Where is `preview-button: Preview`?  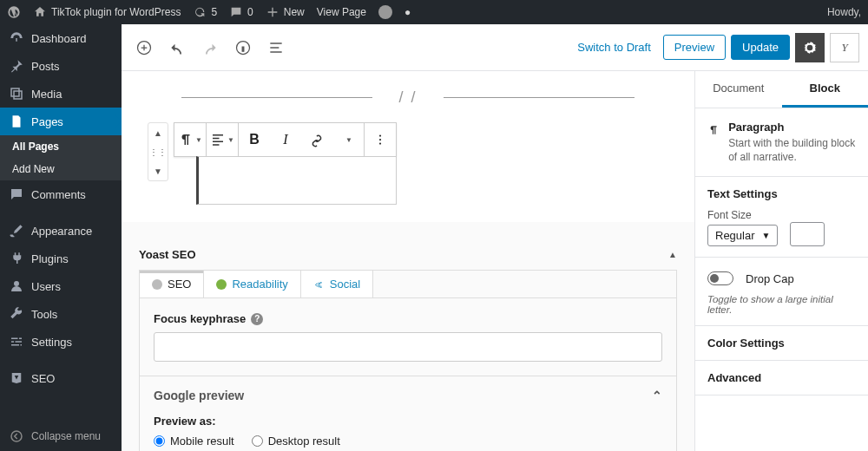
preview-button: Preview is located at coordinates (694, 47).